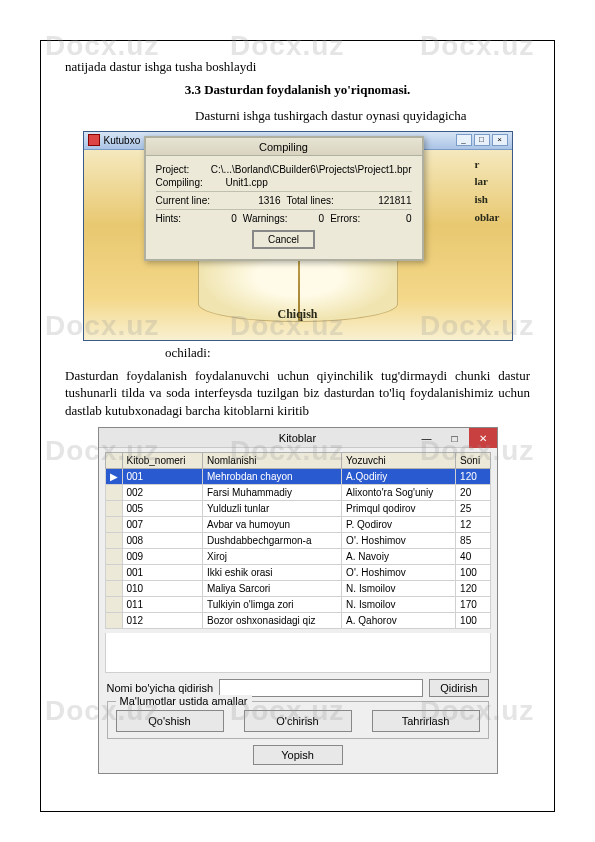 The height and width of the screenshot is (842, 595). What do you see at coordinates (399, 477) in the screenshot?
I see `cell: A.Qodiriy` at bounding box center [399, 477].